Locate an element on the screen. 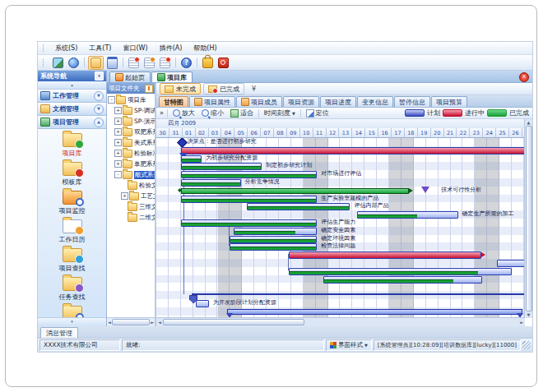 The width and height of the screenshot is (543, 392). tree-node: +SP-调试机系 is located at coordinates (131, 110).